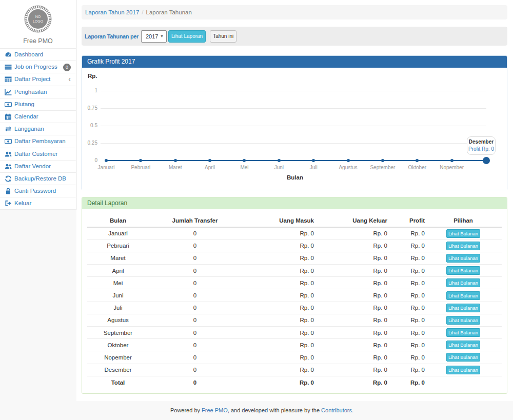  I want to click on sidebar-item-daftar-vendor: Daftar Vendor, so click(38, 167).